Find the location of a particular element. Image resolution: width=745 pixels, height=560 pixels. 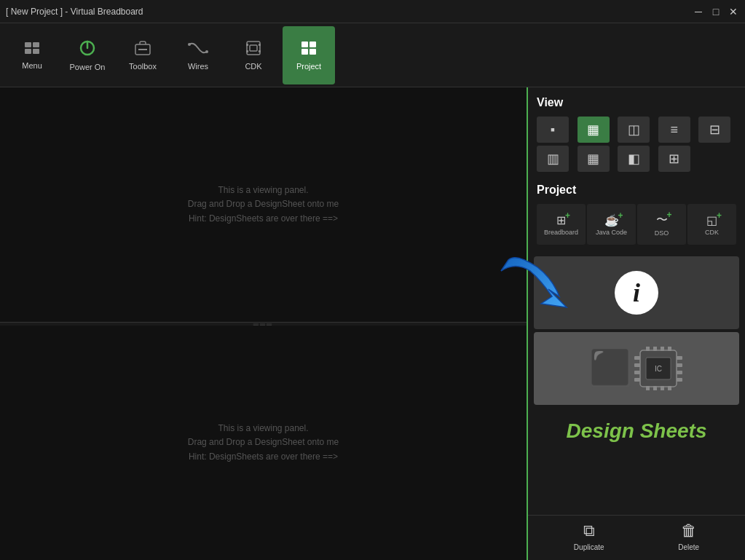

breadboard-button: ⊞+ Breadboard is located at coordinates (561, 224).